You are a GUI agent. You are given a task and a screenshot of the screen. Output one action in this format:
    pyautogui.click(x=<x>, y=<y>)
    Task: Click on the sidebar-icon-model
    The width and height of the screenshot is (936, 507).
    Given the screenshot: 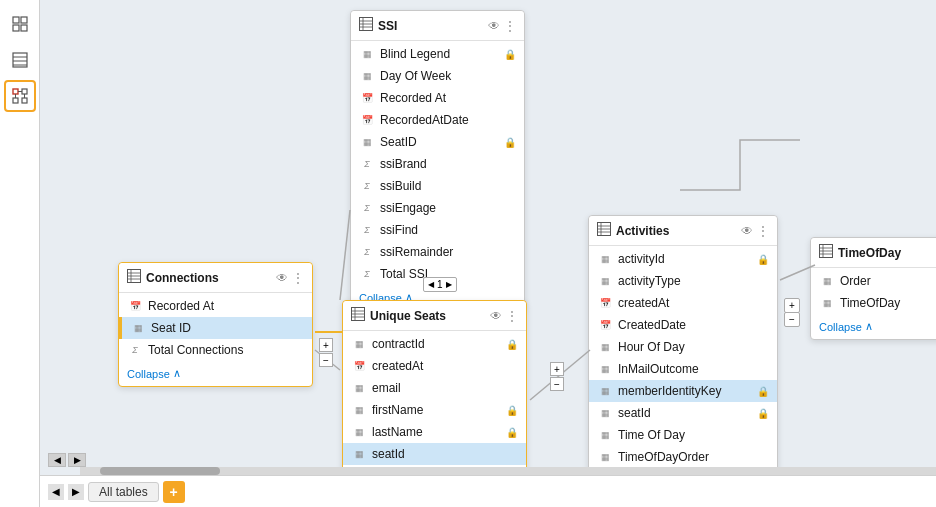 What is the action you would take?
    pyautogui.click(x=20, y=96)
    